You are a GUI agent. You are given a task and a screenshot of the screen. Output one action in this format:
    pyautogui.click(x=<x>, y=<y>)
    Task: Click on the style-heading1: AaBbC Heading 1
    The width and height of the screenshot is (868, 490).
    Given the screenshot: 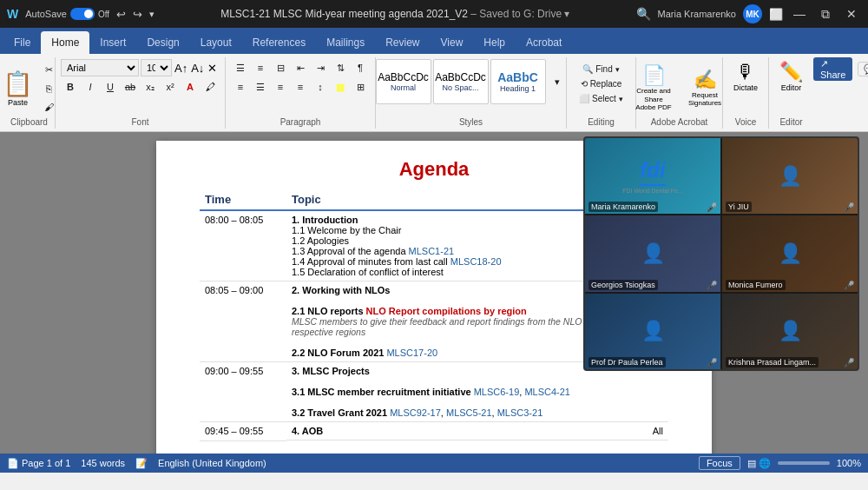 What is the action you would take?
    pyautogui.click(x=518, y=82)
    